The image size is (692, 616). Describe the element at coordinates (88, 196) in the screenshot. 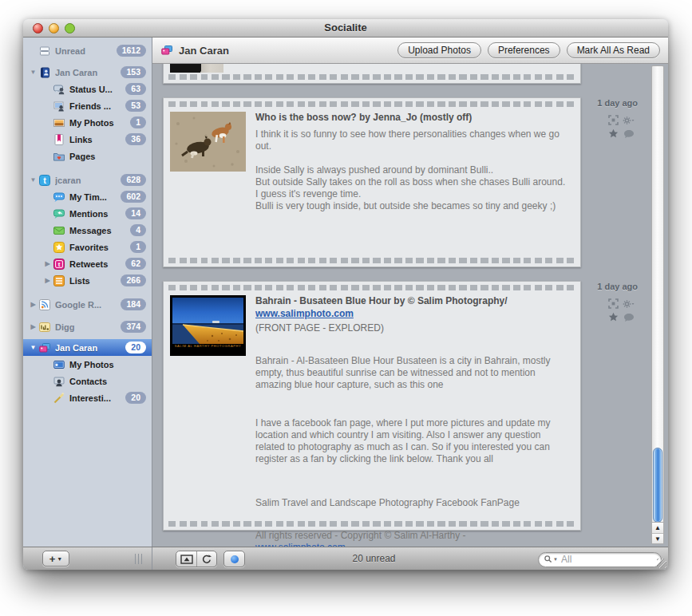

I see `sidebar-item-my-timeline: My Tim... 602` at that location.